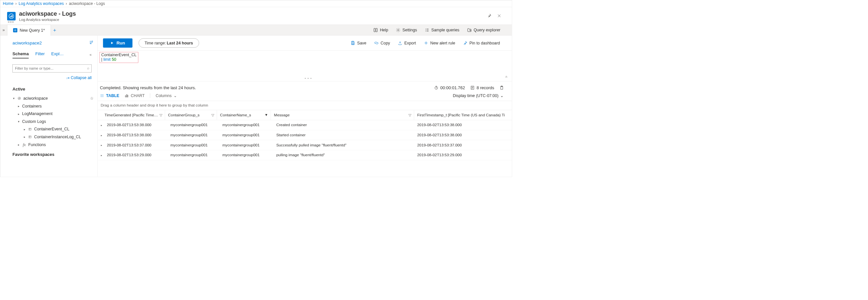  What do you see at coordinates (463, 155) in the screenshot?
I see `cell-first: 2019-08-02T13:53:29.000` at bounding box center [463, 155].